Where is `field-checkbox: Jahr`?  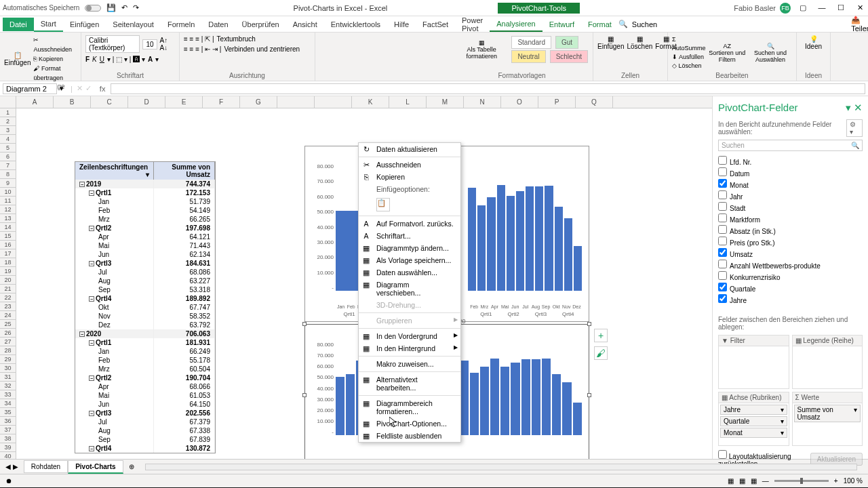 field-checkbox: Jahr is located at coordinates (791, 195).